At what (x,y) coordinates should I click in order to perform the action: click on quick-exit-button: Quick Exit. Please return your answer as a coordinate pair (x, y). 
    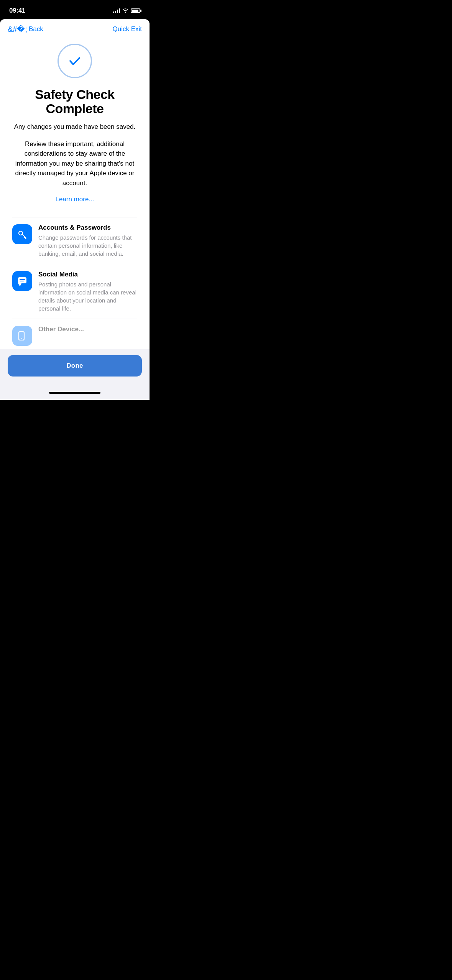
    Looking at the image, I should click on (127, 29).